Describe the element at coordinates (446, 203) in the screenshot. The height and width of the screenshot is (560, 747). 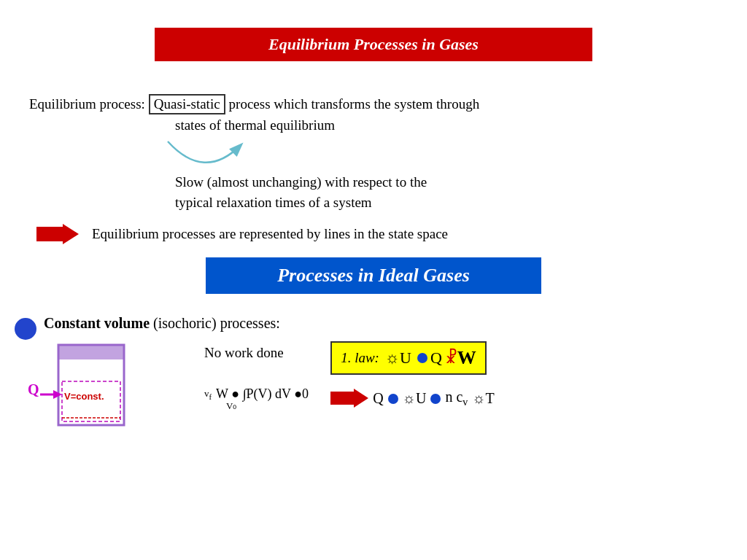
I see `slow-line2: typical relaxation times of a system` at that location.